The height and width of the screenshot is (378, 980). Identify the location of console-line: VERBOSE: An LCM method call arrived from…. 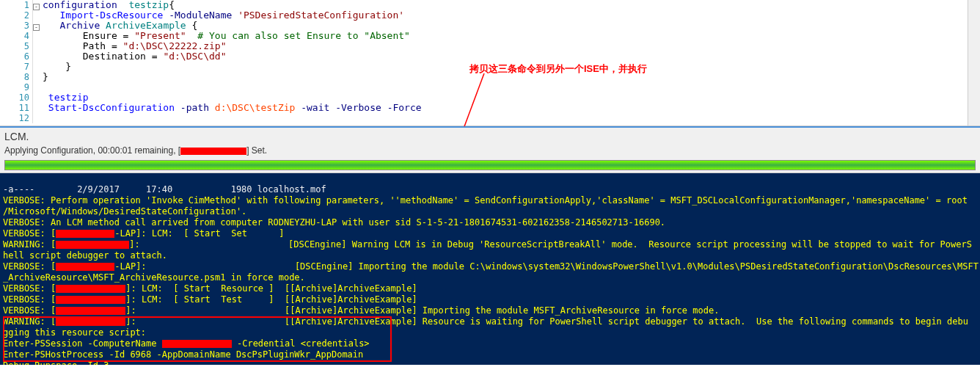
(334, 222).